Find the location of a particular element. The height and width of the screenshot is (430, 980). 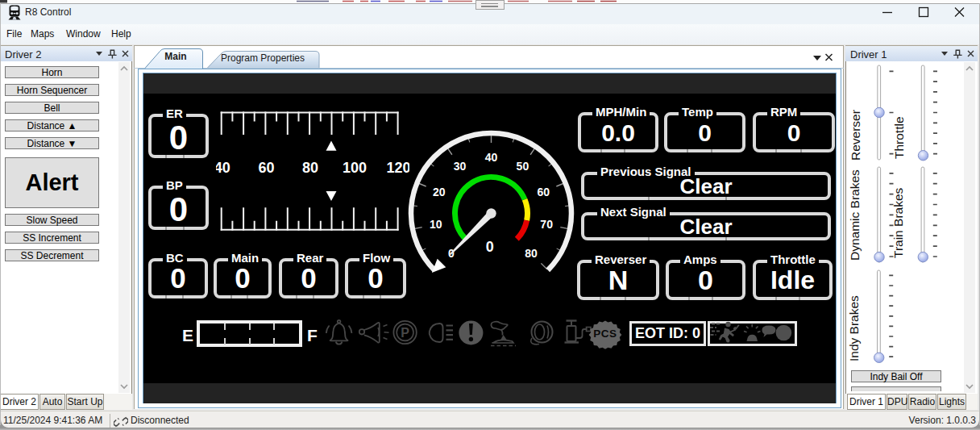

svg-text: 100 is located at coordinates (355, 168).